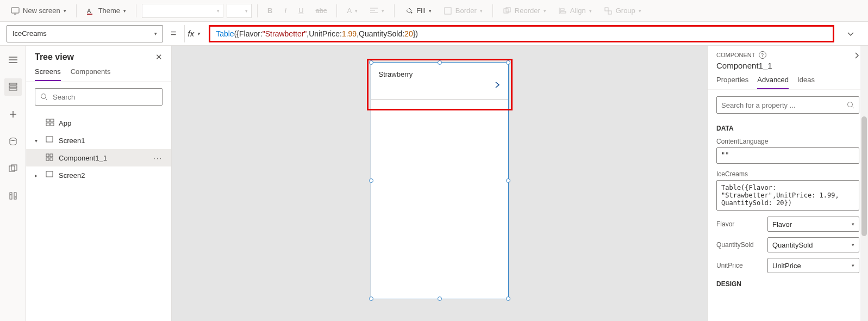  I want to click on group-button: Group ▾, so click(623, 11).